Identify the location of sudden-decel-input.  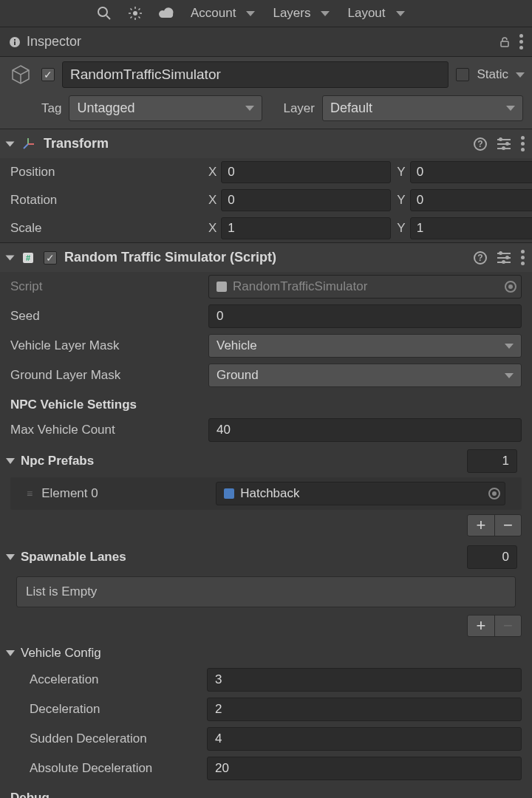
(364, 739).